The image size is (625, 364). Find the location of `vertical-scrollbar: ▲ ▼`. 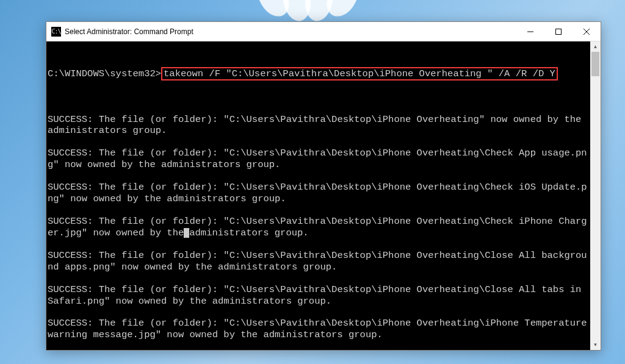

vertical-scrollbar: ▲ ▼ is located at coordinates (596, 196).